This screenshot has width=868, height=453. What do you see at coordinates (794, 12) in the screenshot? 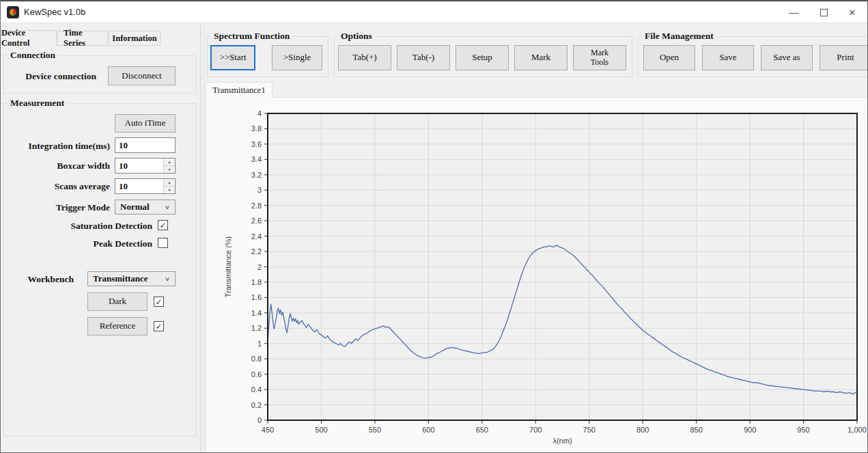
I see `minimize-button: —` at bounding box center [794, 12].